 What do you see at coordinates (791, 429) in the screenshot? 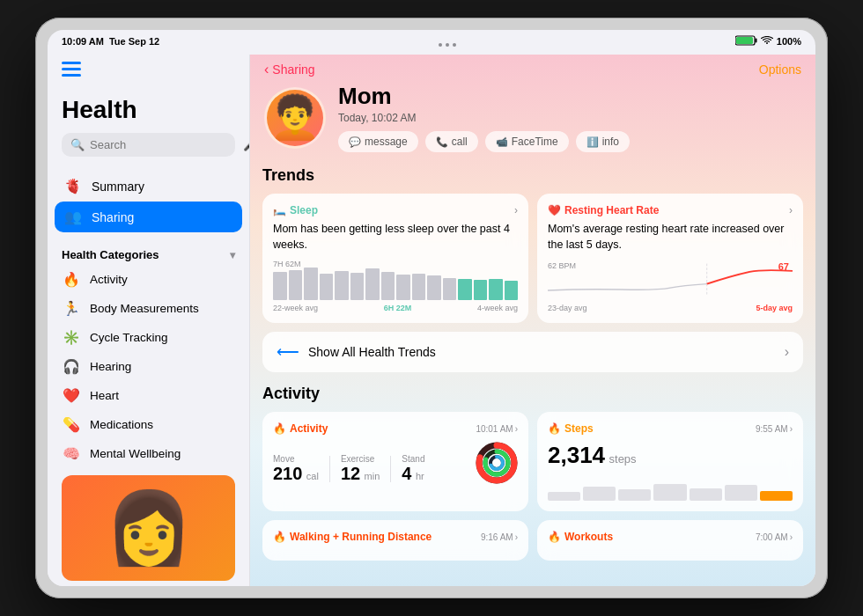
I see `steps-chevron-icon: ›` at bounding box center [791, 429].